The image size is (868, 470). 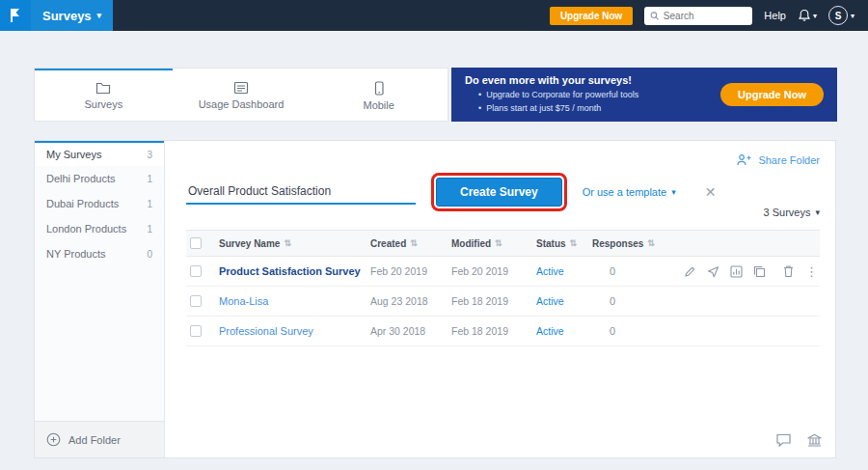 I want to click on top-bar: Surveys ▾ Upgrade Now Help ▾ S ▾, so click(x=434, y=15).